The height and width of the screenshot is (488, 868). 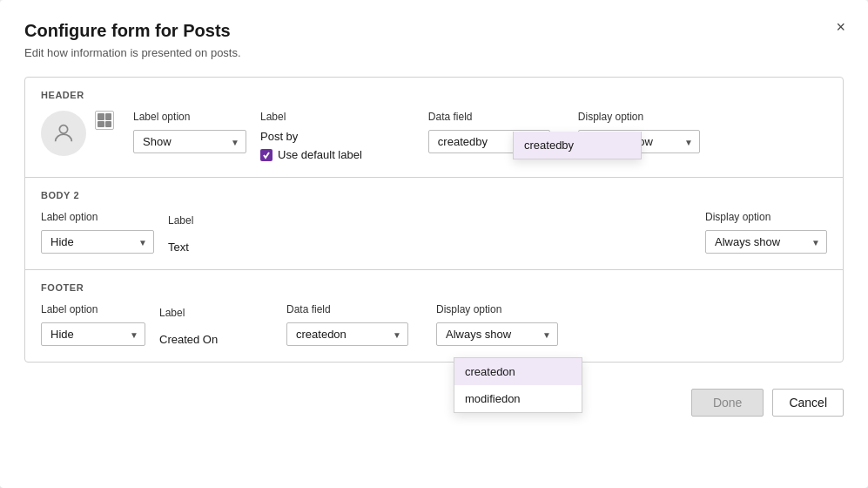 What do you see at coordinates (518, 399) in the screenshot?
I see `footer-dropdown-item-modifiedon: modifiedon` at bounding box center [518, 399].